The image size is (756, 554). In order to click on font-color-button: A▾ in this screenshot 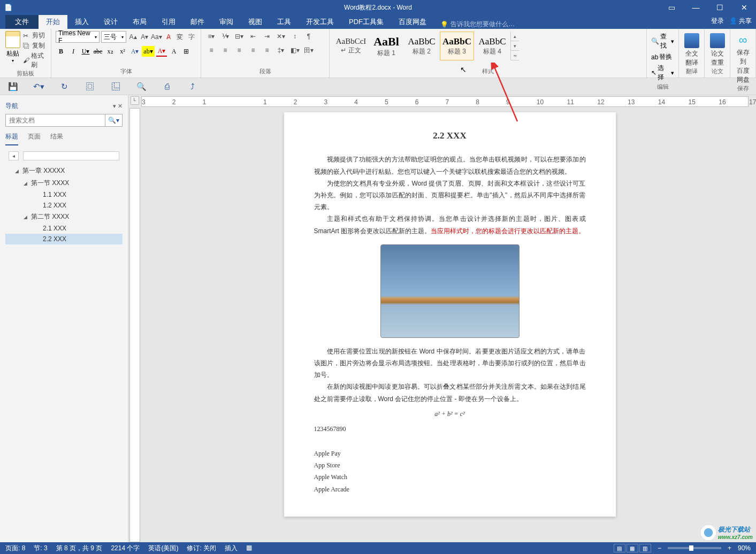, I will do `click(162, 51)`.